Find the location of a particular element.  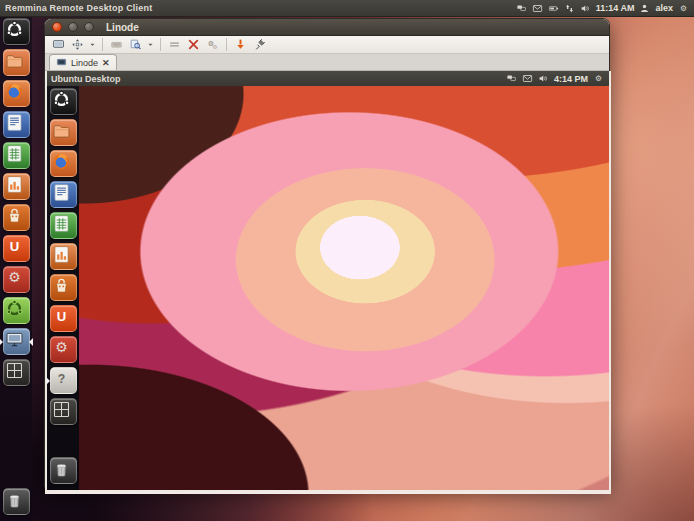

running-pip-icon is located at coordinates (2, 342).